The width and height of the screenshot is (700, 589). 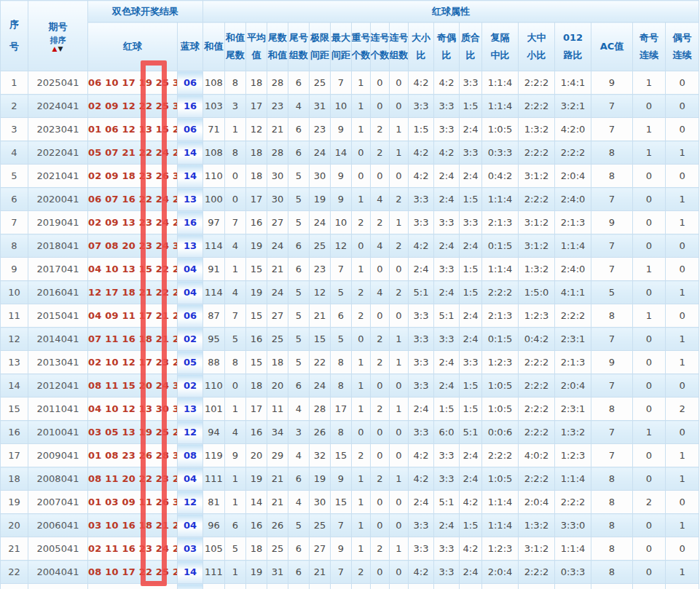 What do you see at coordinates (15, 199) in the screenshot?
I see `seq-cell: 6` at bounding box center [15, 199].